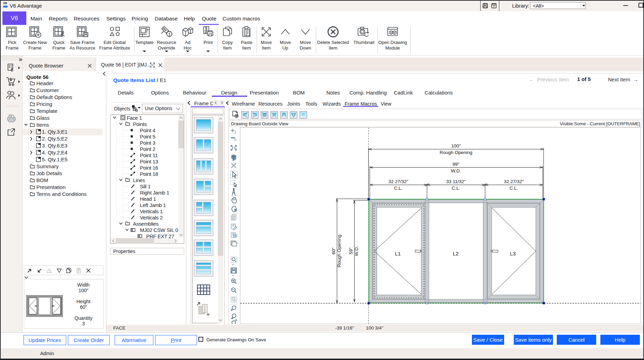 Image resolution: width=644 pixels, height=360 pixels. What do you see at coordinates (456, 253) in the screenshot?
I see `svg-text: L2` at bounding box center [456, 253].